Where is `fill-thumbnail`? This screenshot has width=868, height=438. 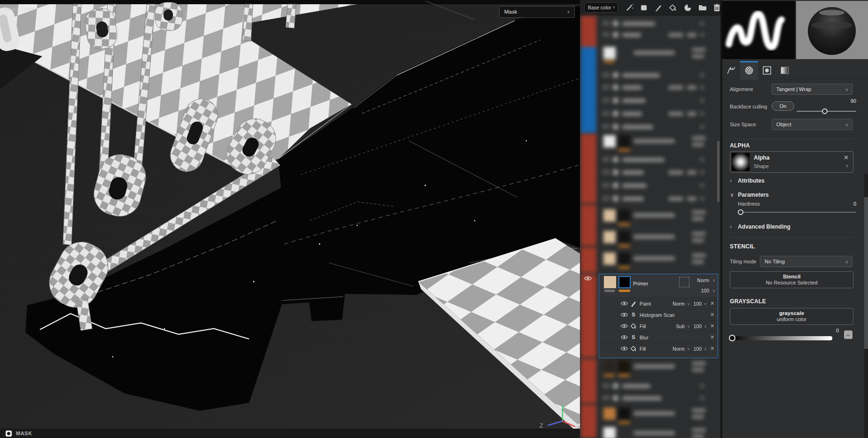 fill-thumbnail is located at coordinates (610, 282).